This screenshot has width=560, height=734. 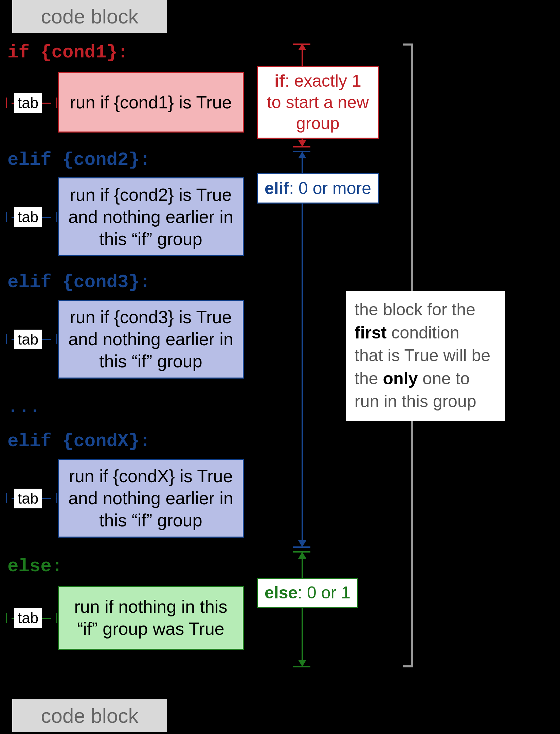 What do you see at coordinates (18, 52) in the screenshot?
I see `if-keyword: if` at bounding box center [18, 52].